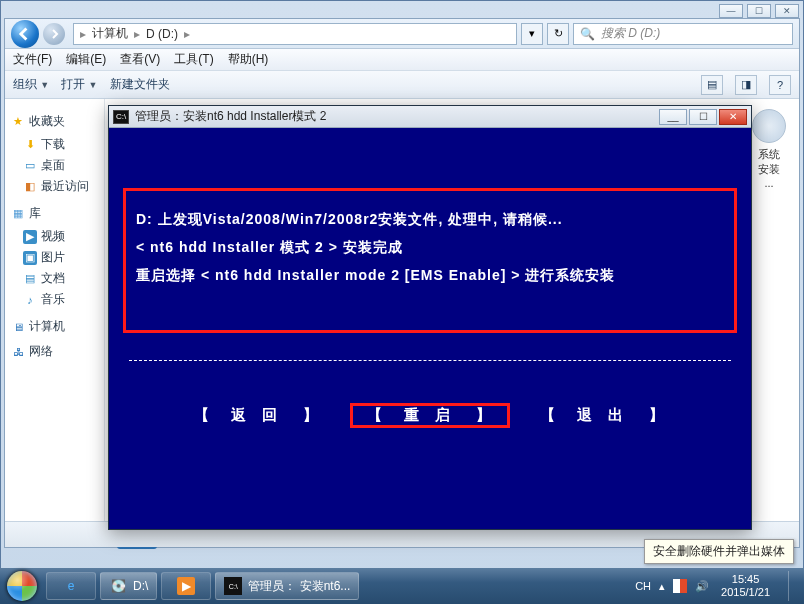 The height and width of the screenshot is (604, 804). What do you see at coordinates (25, 34) in the screenshot?
I see `nav-back-button` at bounding box center [25, 34].